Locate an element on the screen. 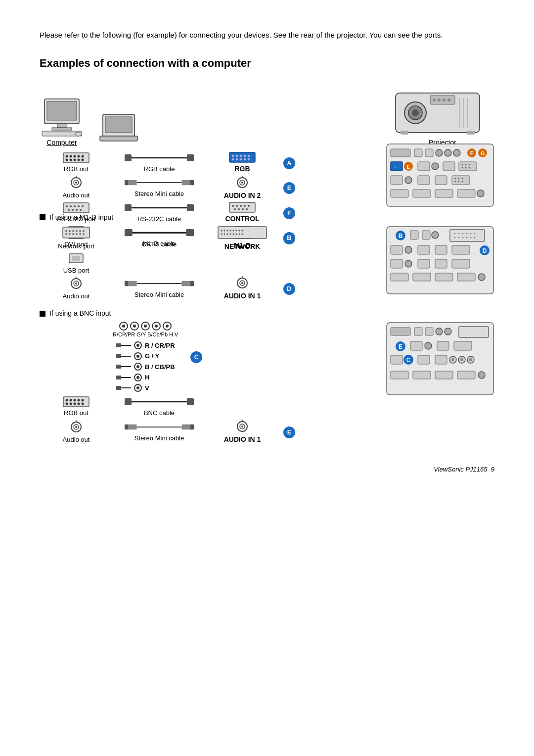 The height and width of the screenshot is (756, 534). m1d-conn-row: DVI port M1-D cable is located at coordinates (213, 238).